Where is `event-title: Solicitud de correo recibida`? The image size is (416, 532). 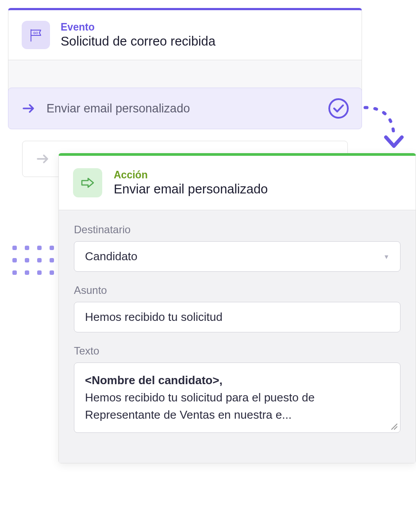
event-title: Solicitud de correo recibida is located at coordinates (138, 42).